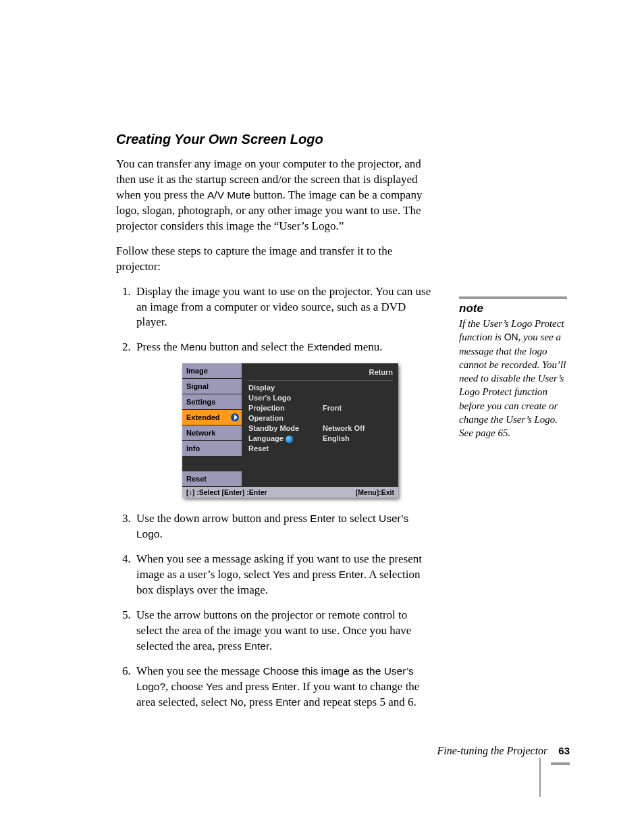  Describe the element at coordinates (358, 702) in the screenshot. I see `step-6-text-k: and repeat steps 5 and 6.` at that location.